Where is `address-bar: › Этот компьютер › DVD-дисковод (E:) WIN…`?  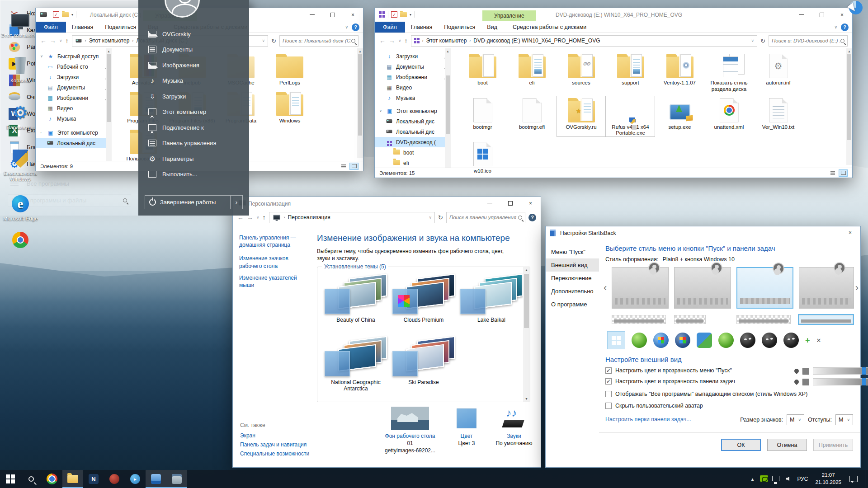
address-bar: › Этот компьютер › DVD-дисковод (E:) WIN… is located at coordinates (584, 41).